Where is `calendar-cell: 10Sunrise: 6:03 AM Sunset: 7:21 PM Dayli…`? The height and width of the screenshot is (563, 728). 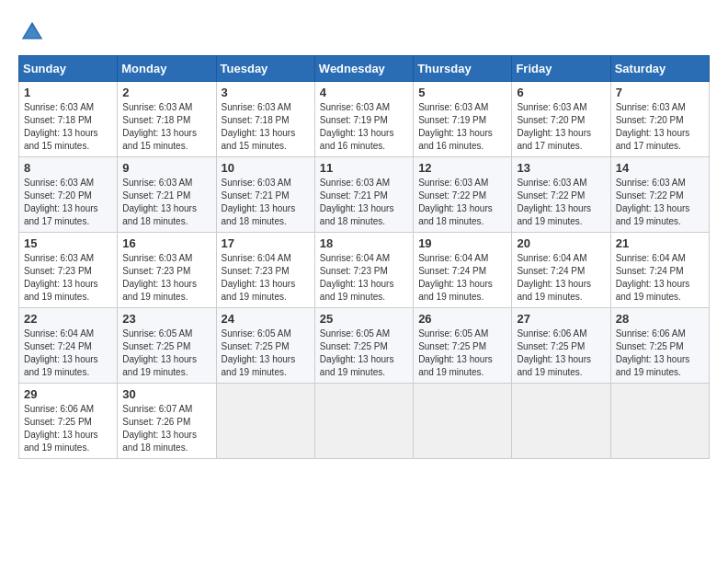
calendar-cell: 10Sunrise: 6:03 AM Sunset: 7:21 PM Dayli… is located at coordinates (265, 195).